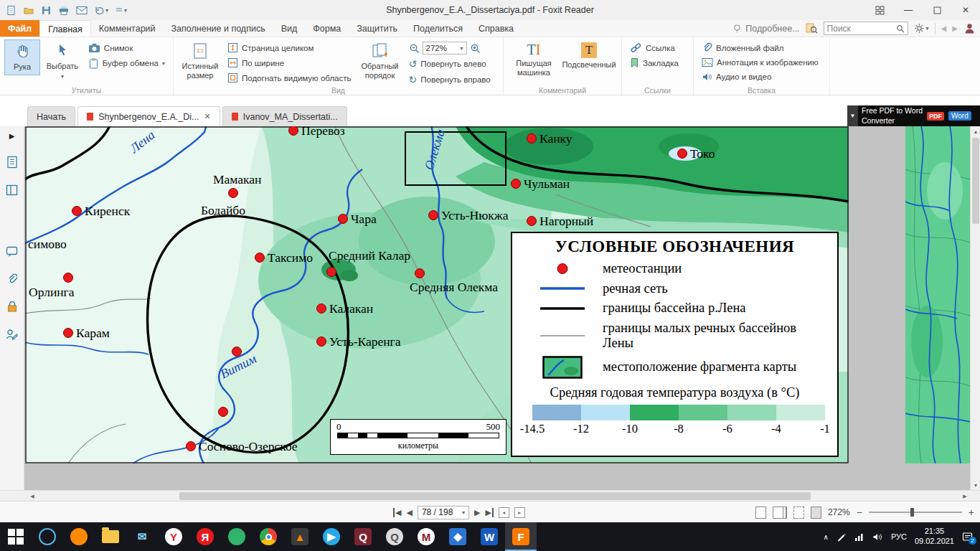  What do you see at coordinates (32, 496) in the screenshot?
I see `scroll-left-arrow: ◀` at bounding box center [32, 496].